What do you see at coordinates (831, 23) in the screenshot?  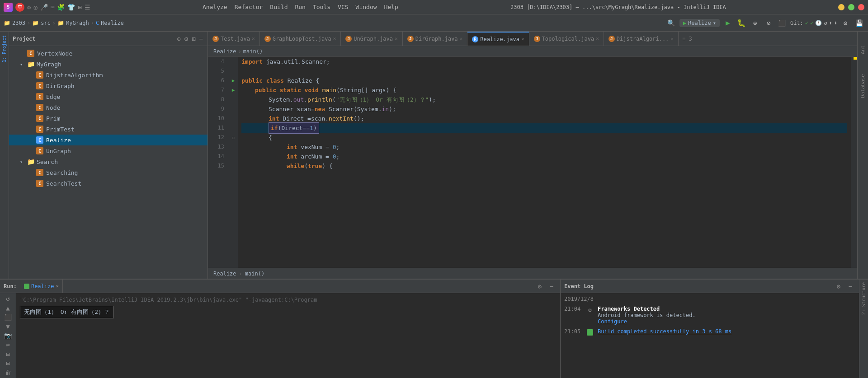 I see `git-push: ⬆` at bounding box center [831, 23].